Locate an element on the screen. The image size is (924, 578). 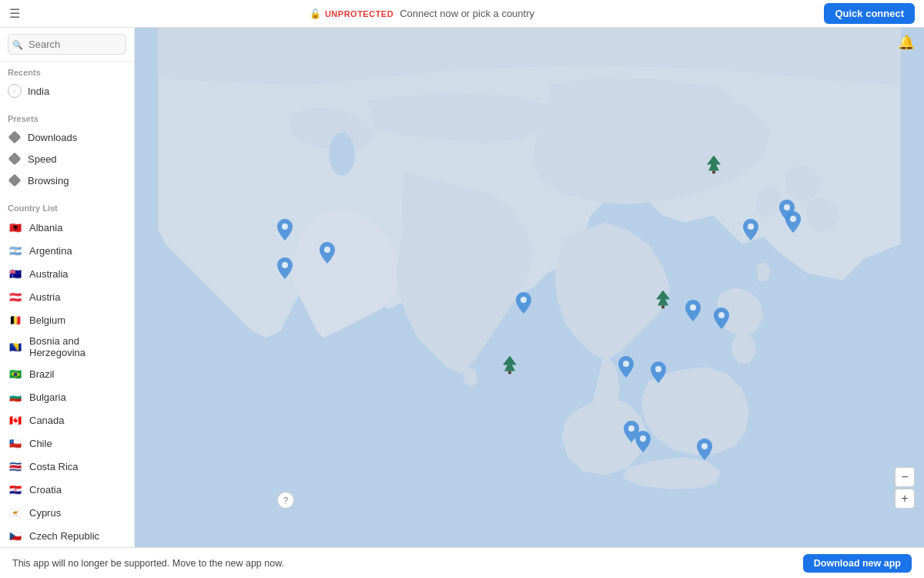
sidebar-item-browsing: Browsing is located at coordinates (67, 180).